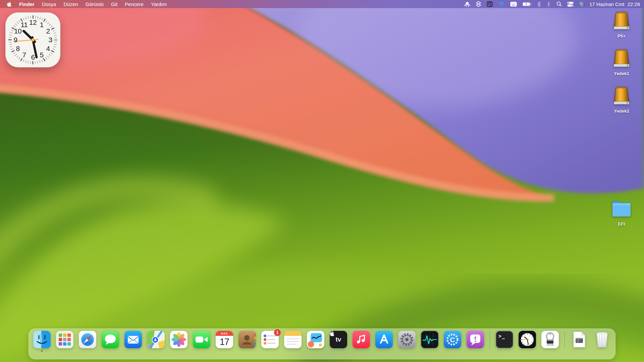 The height and width of the screenshot is (362, 644). I want to click on layers-icon, so click(478, 4).